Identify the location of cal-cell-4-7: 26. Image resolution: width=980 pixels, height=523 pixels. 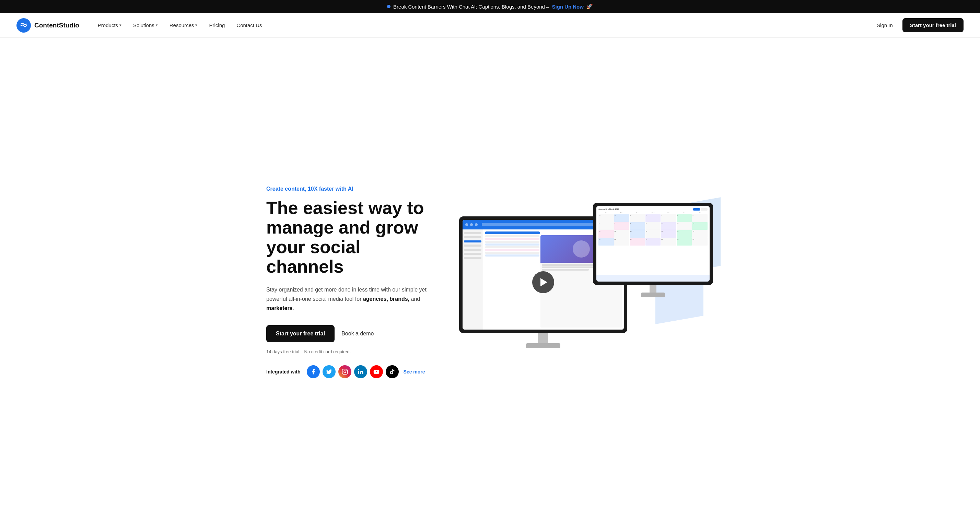
(700, 242).